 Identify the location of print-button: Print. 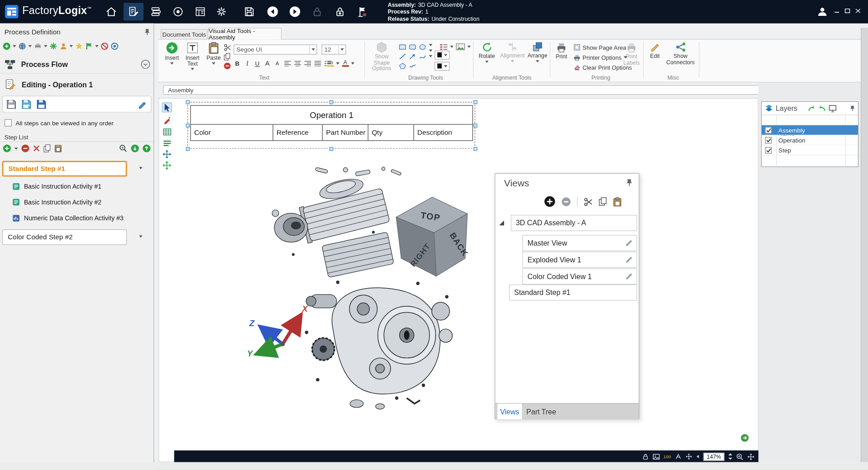
(561, 51).